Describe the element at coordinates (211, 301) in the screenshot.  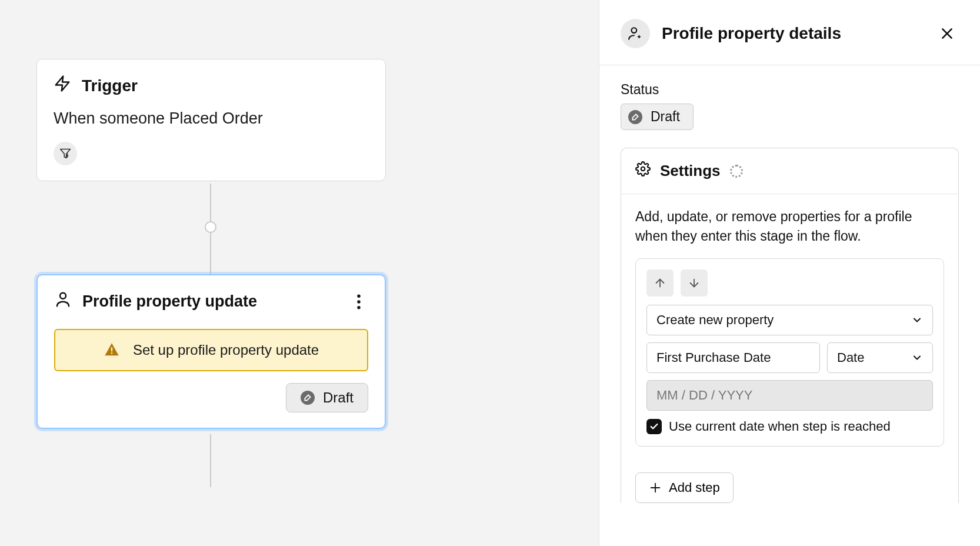
I see `update-node-title: Profile property update` at that location.